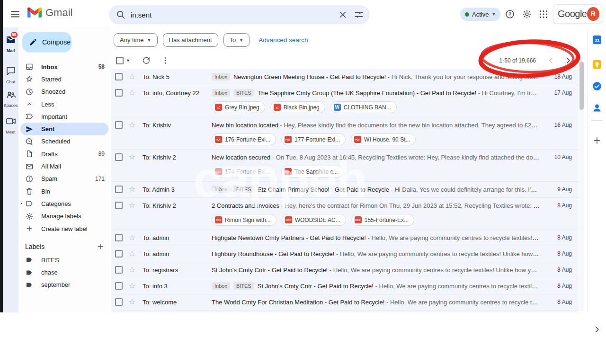  Describe the element at coordinates (597, 86) in the screenshot. I see `tasks-icon` at that location.